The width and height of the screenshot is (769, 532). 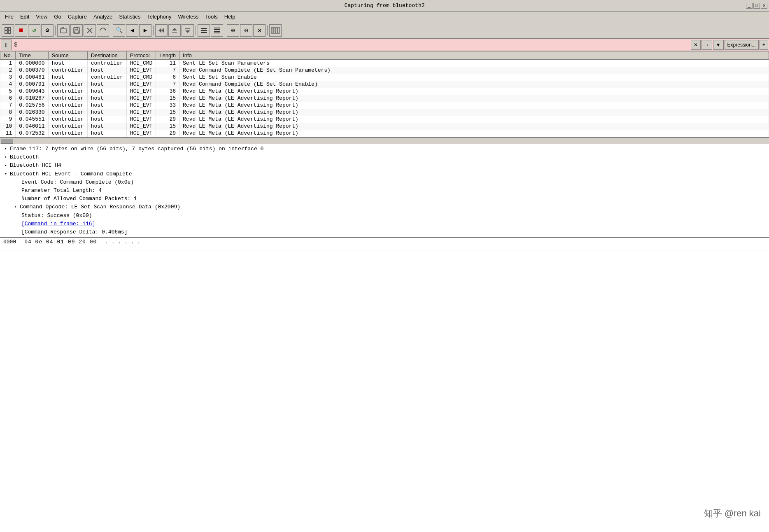 What do you see at coordinates (130, 16) in the screenshot?
I see `menu-statistics: Statistics` at bounding box center [130, 16].